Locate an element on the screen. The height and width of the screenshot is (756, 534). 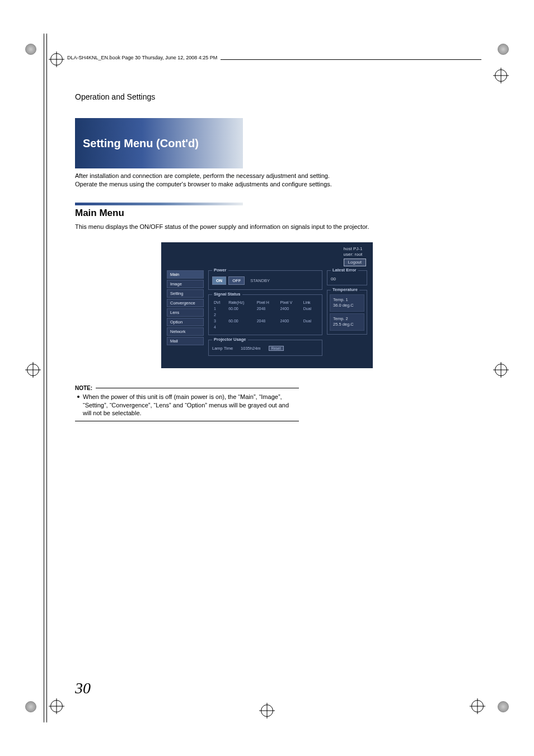
host-info: host PJ-1 user: root Logout is located at coordinates (355, 256).